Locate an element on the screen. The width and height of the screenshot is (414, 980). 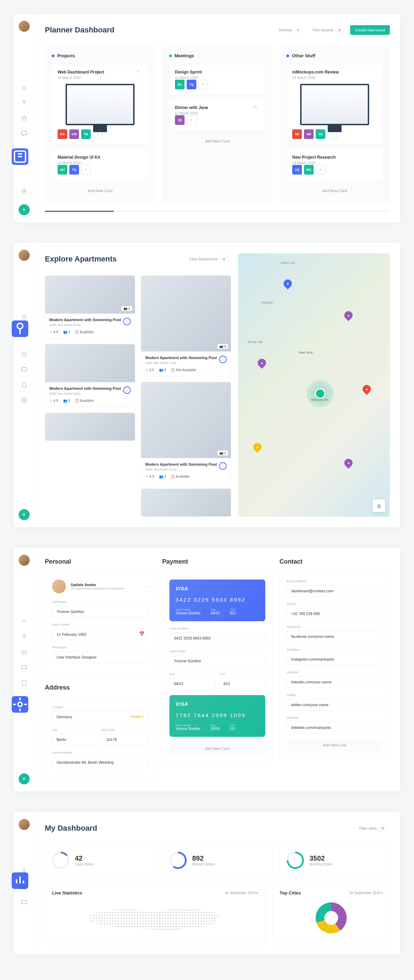
add-link-button: Add New Link is located at coordinates (334, 745).